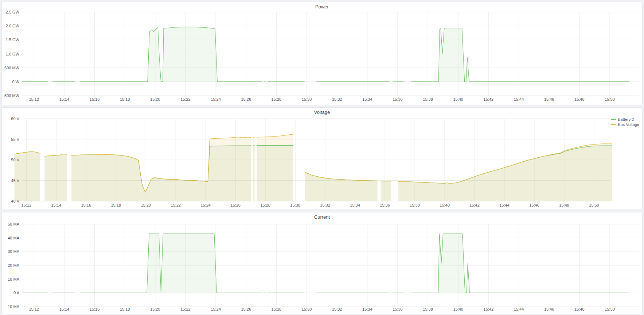 Image resolution: width=644 pixels, height=315 pixels. I want to click on svg-text: 30 MA, so click(13, 251).